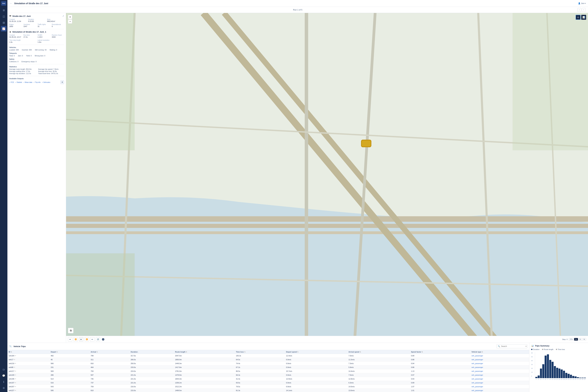 The image size is (588, 392). What do you see at coordinates (19, 82) in the screenshot?
I see `output-statistic: Statistic` at bounding box center [19, 82].